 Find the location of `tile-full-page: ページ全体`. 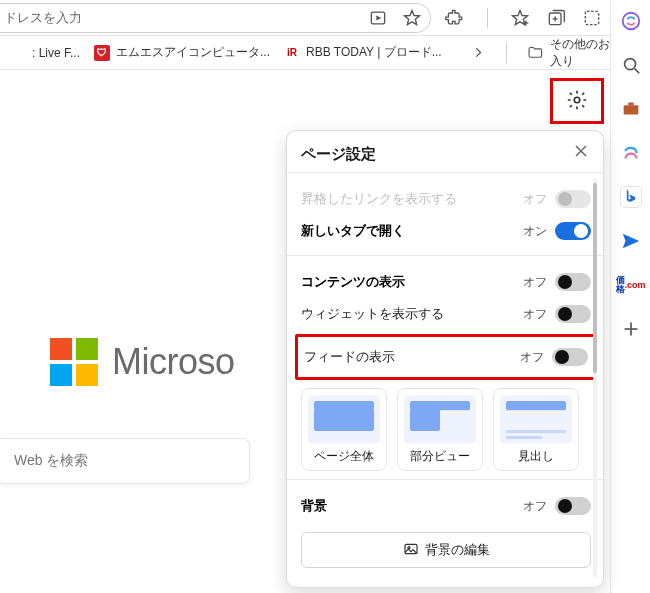

tile-full-page: ページ全体 is located at coordinates (344, 430).